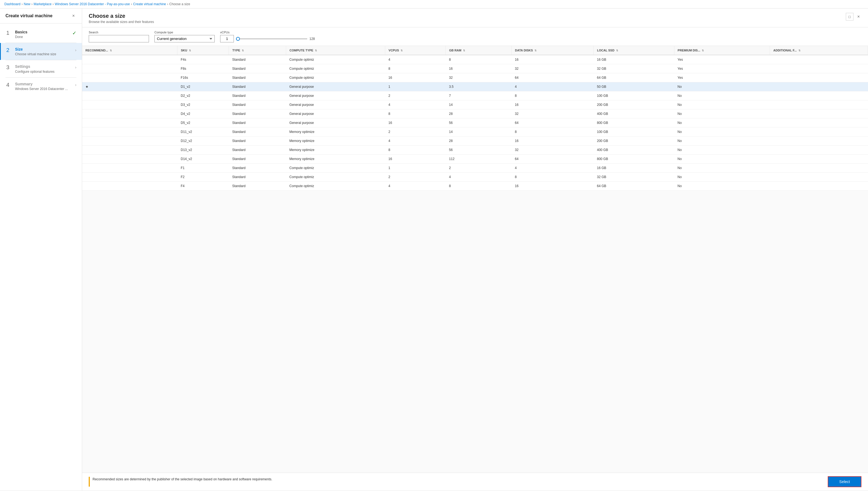 The height and width of the screenshot is (491, 868). Describe the element at coordinates (89, 482) in the screenshot. I see `note-bar-accent` at that location.